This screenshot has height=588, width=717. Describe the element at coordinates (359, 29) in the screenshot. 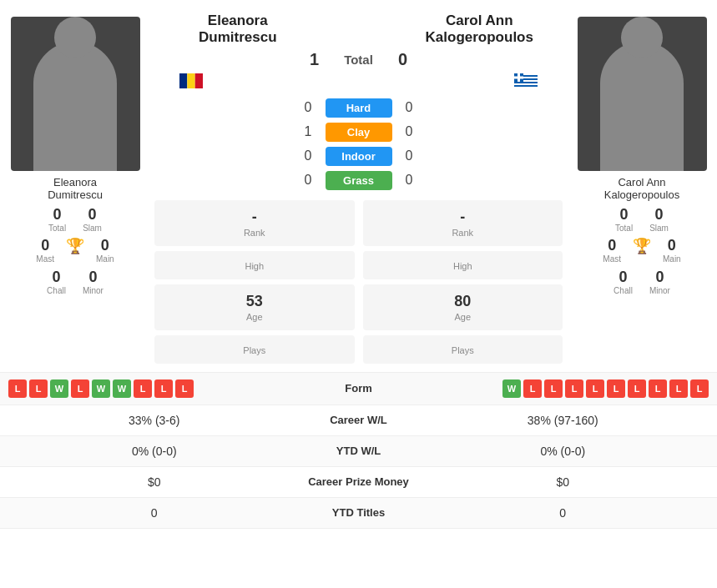

I see `players-header: EleanoraDumitrescu Carol AnnKalogeropoul…` at that location.